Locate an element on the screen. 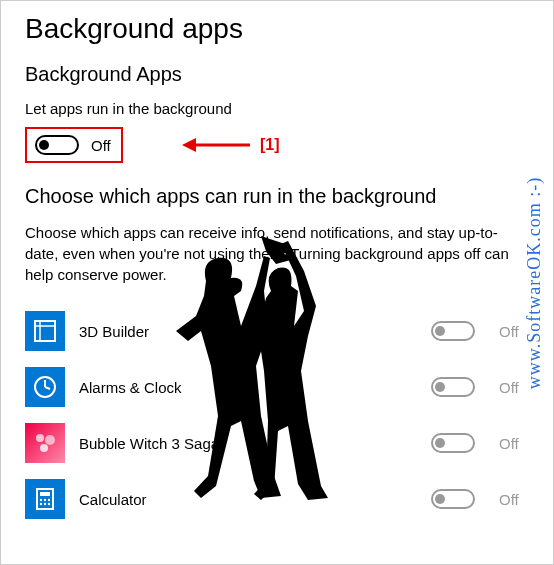  master-toggle is located at coordinates (57, 145).